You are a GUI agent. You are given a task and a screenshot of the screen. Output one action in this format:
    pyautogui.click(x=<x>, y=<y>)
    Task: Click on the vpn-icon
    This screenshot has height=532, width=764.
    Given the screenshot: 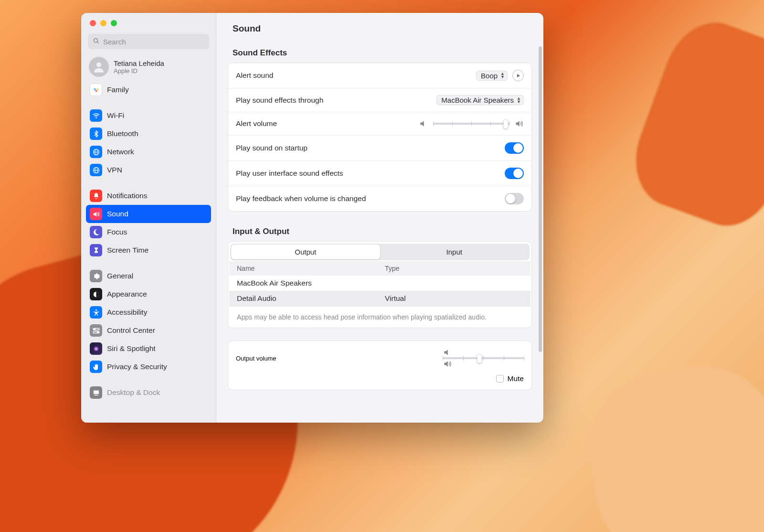 What is the action you would take?
    pyautogui.click(x=96, y=170)
    